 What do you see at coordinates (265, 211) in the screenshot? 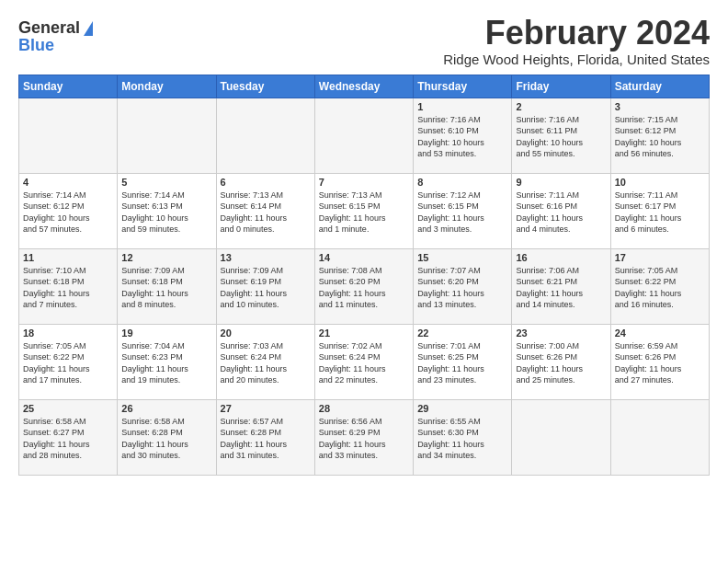
I see `calendar-cell: 6Sunrise: 7:13 AM Sunset: 6:14 PM Daylig…` at bounding box center [265, 211].